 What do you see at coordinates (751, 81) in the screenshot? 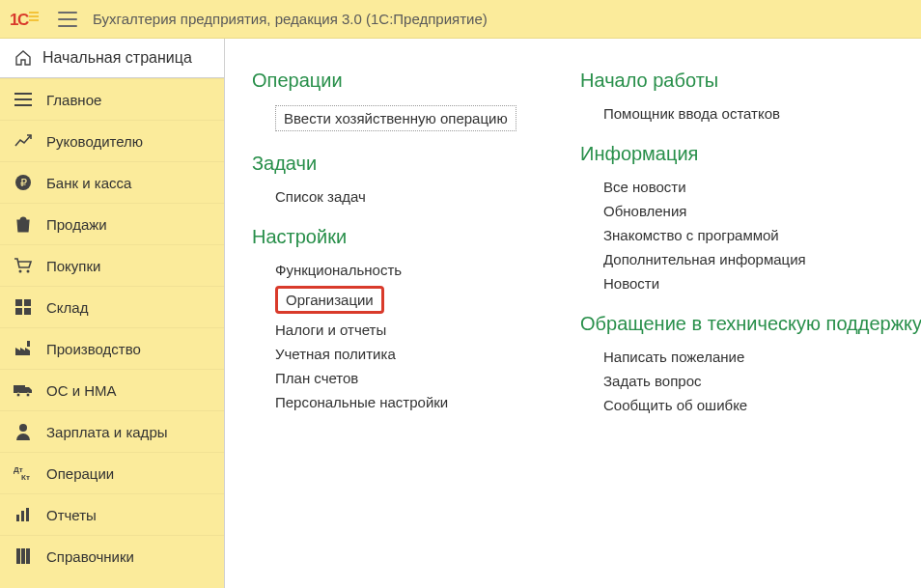
I see `section-start-title: Начало работы` at bounding box center [751, 81].